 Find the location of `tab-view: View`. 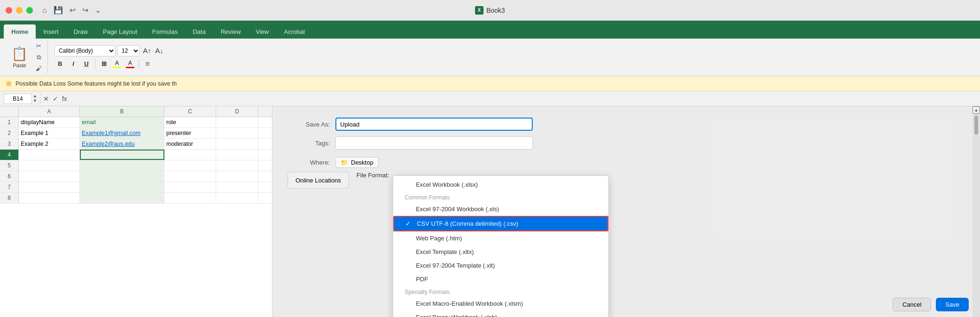

tab-view: View is located at coordinates (262, 32).